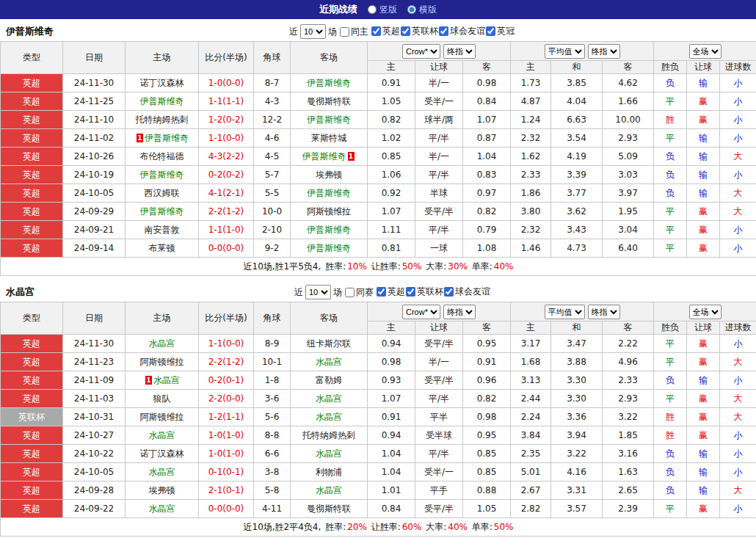 The image size is (756, 538). I want to click on odds-away-cell: 0.96, so click(487, 380).